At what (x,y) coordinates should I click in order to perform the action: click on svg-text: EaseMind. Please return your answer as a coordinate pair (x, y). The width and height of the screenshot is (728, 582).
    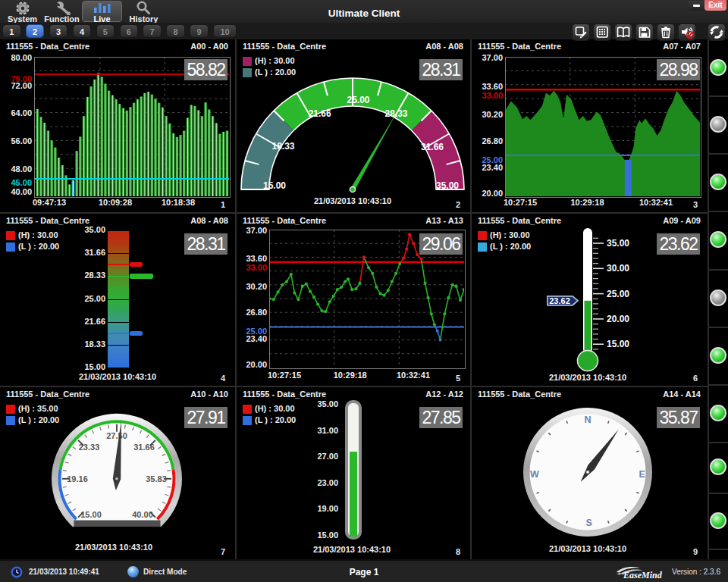
    Looking at the image, I should click on (643, 575).